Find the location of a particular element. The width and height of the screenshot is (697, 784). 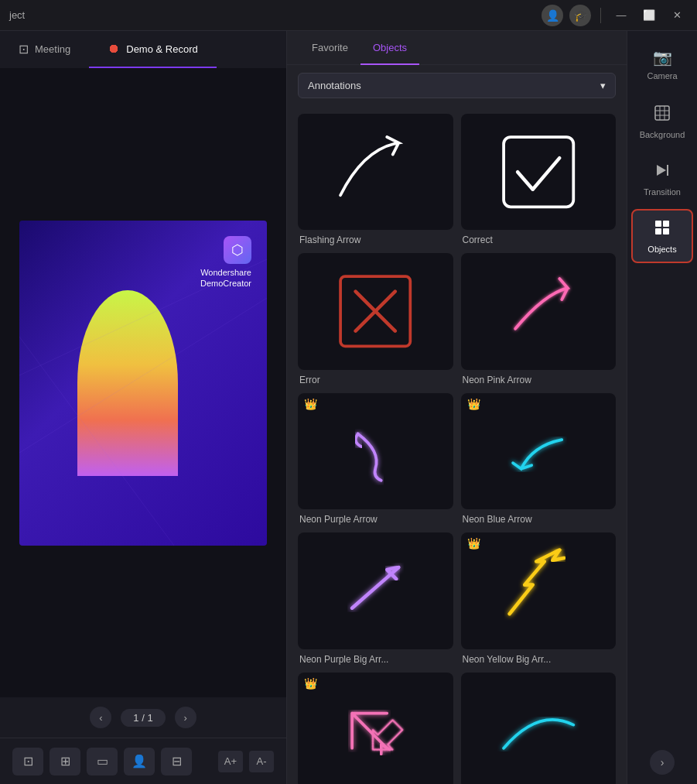

flashing-arrow-thumb is located at coordinates (376, 172).